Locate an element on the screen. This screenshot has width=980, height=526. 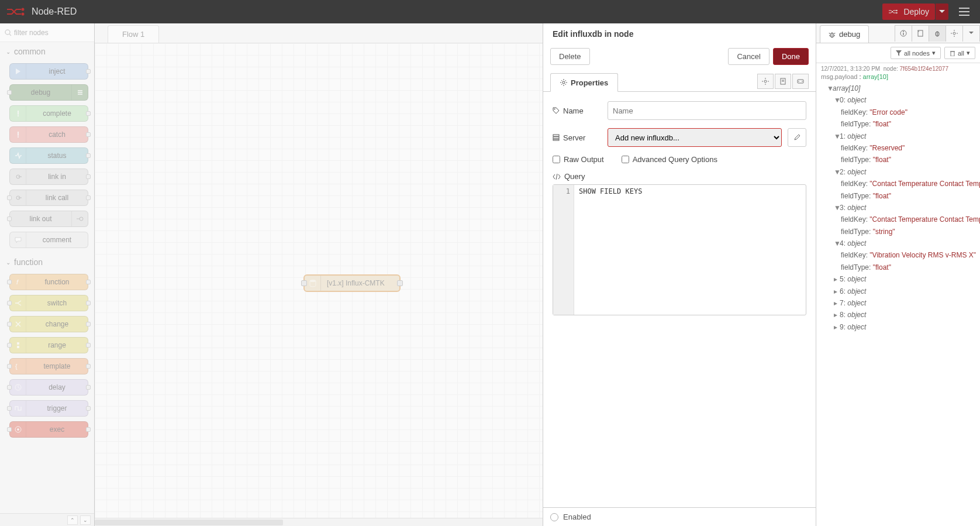
palette-node-function: f function is located at coordinates (49, 282).